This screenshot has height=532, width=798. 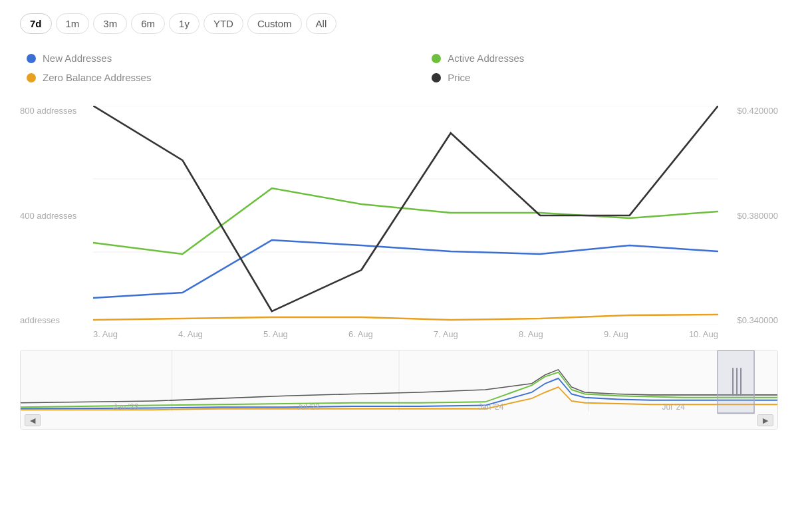 I want to click on legend-item-active-addresses: Active Addresses, so click(x=605, y=59).